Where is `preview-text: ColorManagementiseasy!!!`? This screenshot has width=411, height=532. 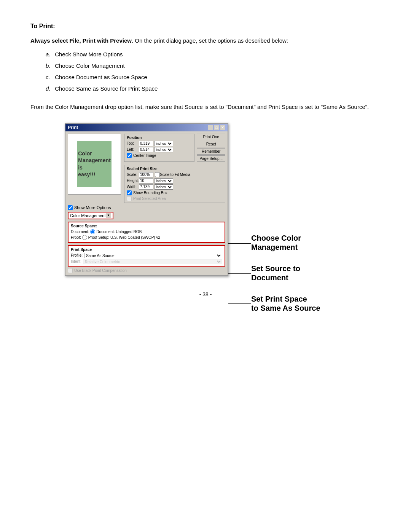
preview-text: ColorManagementiseasy!!! is located at coordinates (94, 164).